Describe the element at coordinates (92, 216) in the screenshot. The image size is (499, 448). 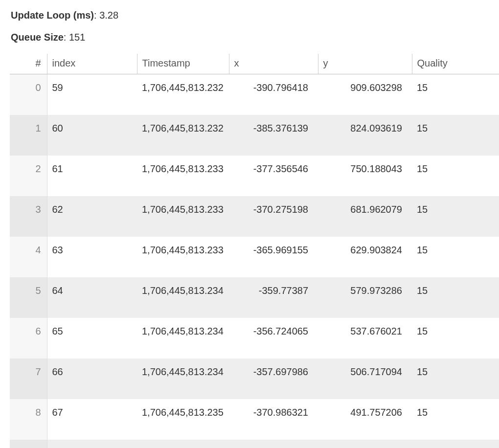
I see `cell-index: 62` at that location.